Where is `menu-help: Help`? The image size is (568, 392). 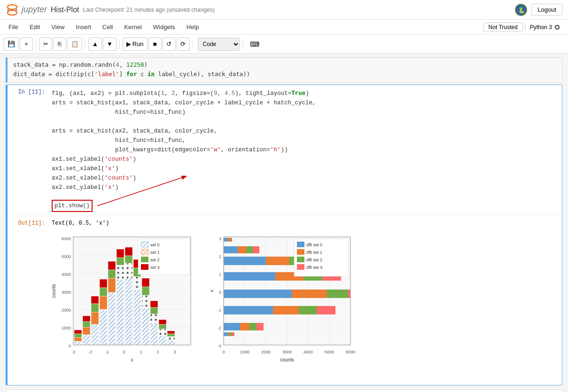 menu-help: Help is located at coordinates (193, 27).